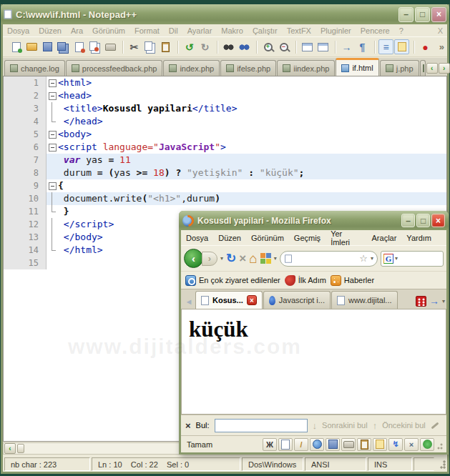 The height and width of the screenshot is (476, 450). What do you see at coordinates (270, 445) in the screenshot?
I see `console-bug-icon: Ж` at bounding box center [270, 445].